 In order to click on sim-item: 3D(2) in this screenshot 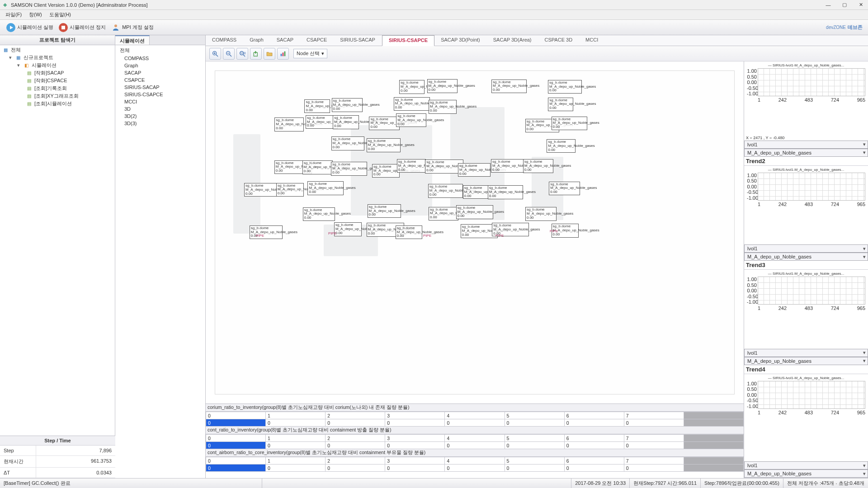, I will do `click(160, 116)`.